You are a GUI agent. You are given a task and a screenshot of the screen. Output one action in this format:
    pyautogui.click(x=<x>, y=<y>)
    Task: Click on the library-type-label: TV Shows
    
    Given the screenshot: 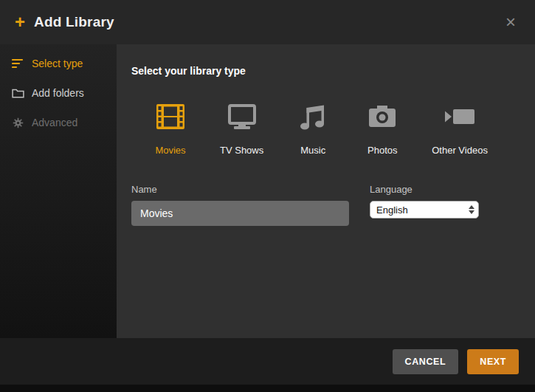 What is the action you would take?
    pyautogui.click(x=242, y=151)
    